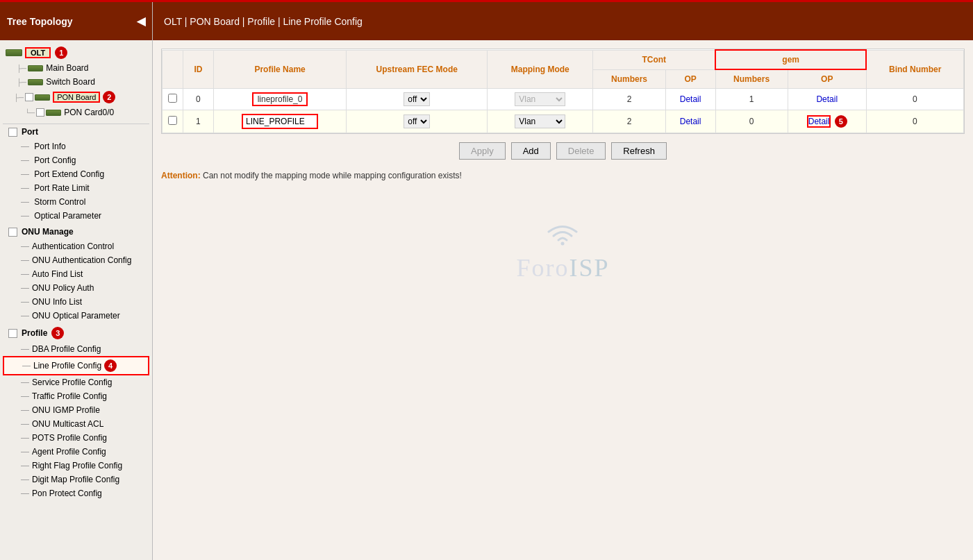 The width and height of the screenshot is (973, 560). I want to click on sidebar-title: Tree Topology, so click(40, 22).